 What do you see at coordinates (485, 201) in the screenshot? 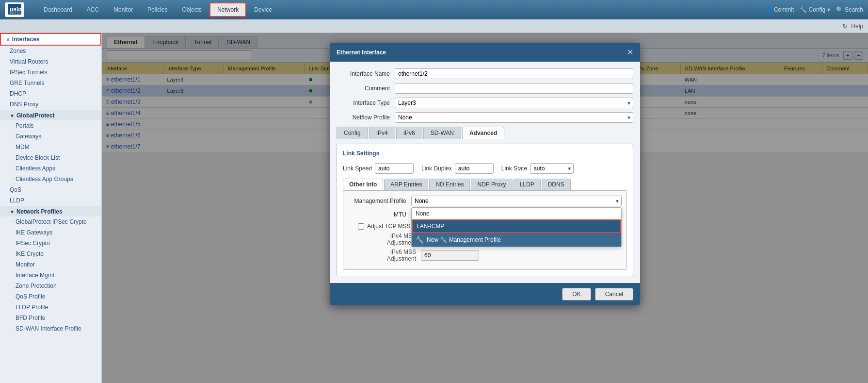
I see `mgmt-profile-field: Management Profile None LAN-ICMP ▼` at bounding box center [485, 201].